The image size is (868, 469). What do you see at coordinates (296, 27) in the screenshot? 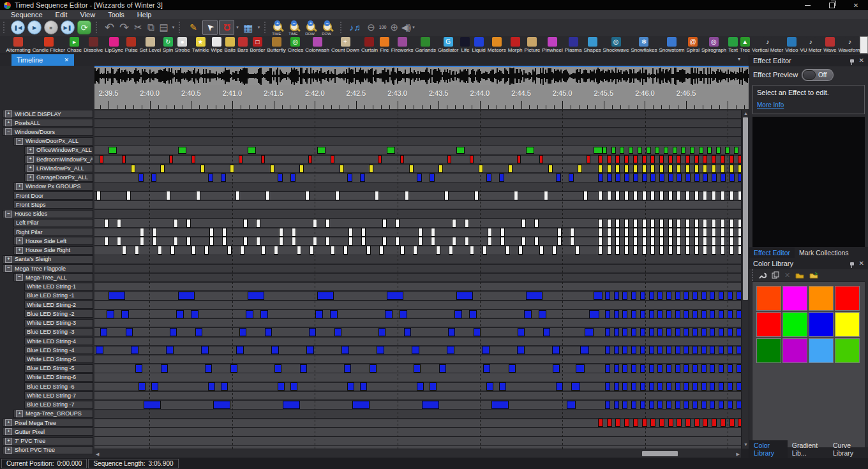
I see `zoom-time-out-button: −TIME` at bounding box center [296, 27].